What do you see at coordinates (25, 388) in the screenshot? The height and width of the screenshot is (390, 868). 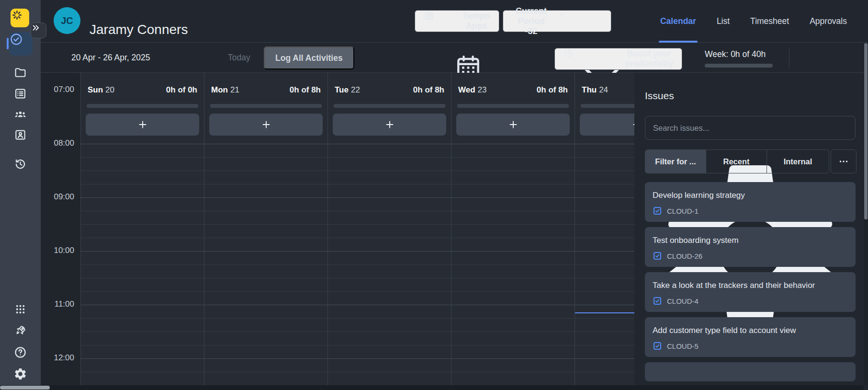 I see `horizontal-scrollbar-thumb` at bounding box center [25, 388].